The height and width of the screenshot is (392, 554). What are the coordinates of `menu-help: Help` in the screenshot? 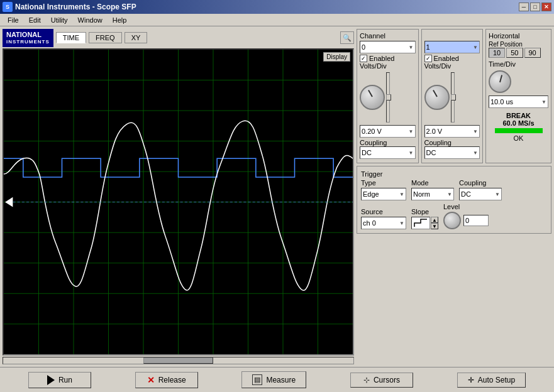 It's located at (119, 20).